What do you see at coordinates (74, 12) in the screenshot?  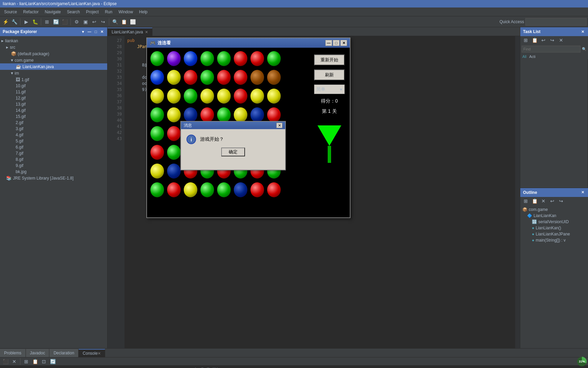 I see `menu-search: Search` at bounding box center [74, 12].